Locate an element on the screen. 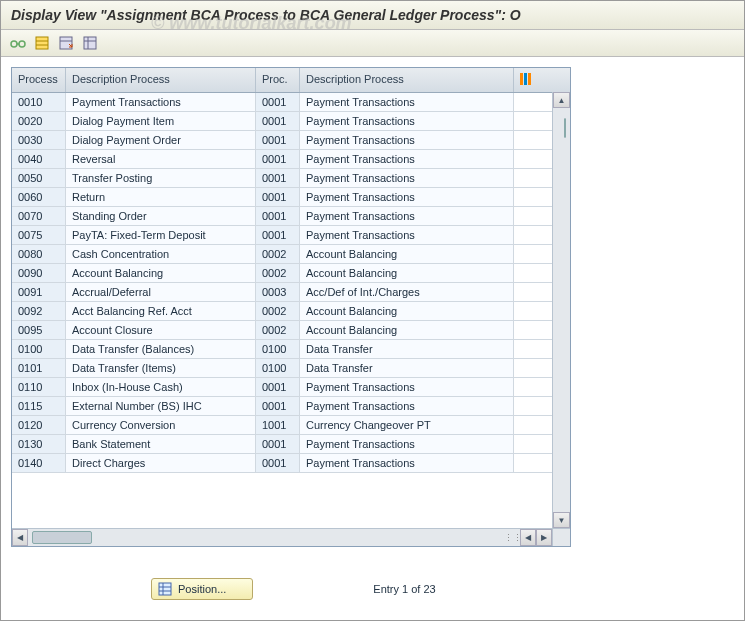 This screenshot has height=621, width=745. scroll-left2-icon: ◀ is located at coordinates (528, 538).